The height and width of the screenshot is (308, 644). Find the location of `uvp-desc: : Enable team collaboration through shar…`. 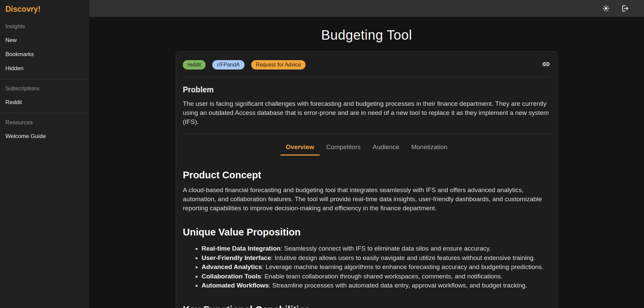

uvp-desc: : Enable team collaboration through shar… is located at coordinates (382, 276).